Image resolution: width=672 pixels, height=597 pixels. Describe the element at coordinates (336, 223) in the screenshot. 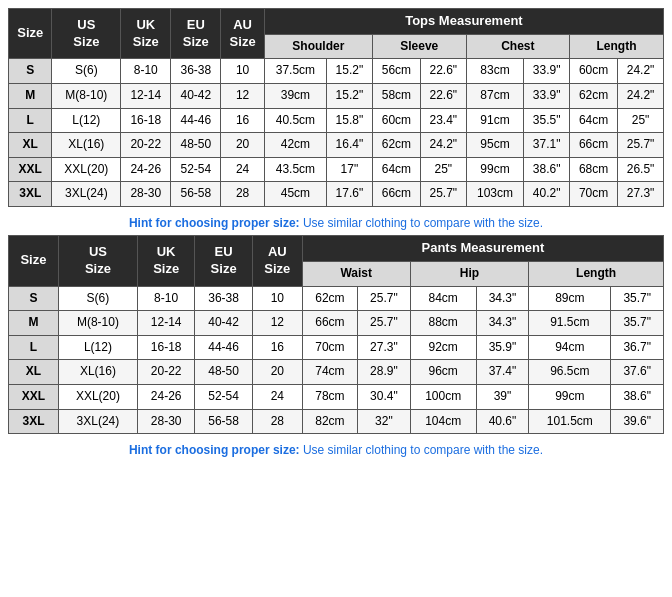

I see `tops-hint: Hint for choosing proper size: Use simil…` at that location.